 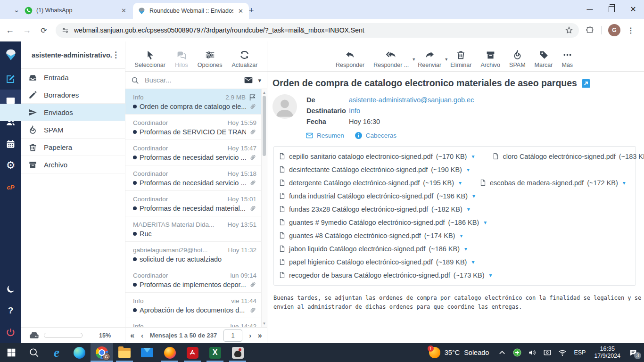 What do you see at coordinates (233, 336) in the screenshot?
I see `page-number-input` at bounding box center [233, 336].